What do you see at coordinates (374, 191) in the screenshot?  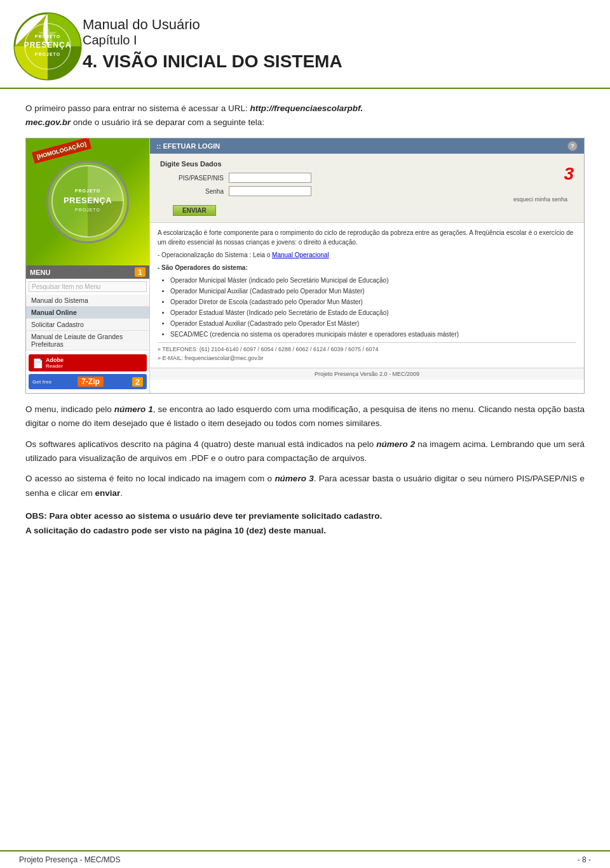 I see `sc-senha-row: Senha` at bounding box center [374, 191].